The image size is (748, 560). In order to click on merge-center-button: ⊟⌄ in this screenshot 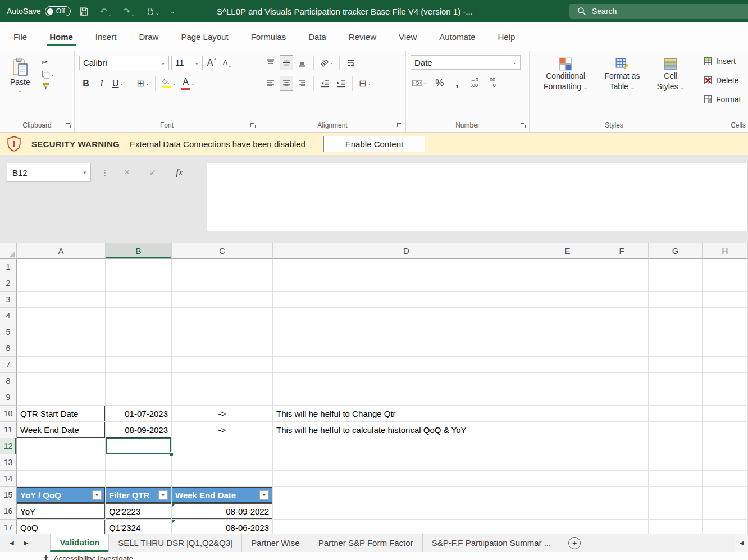, I will do `click(365, 83)`.